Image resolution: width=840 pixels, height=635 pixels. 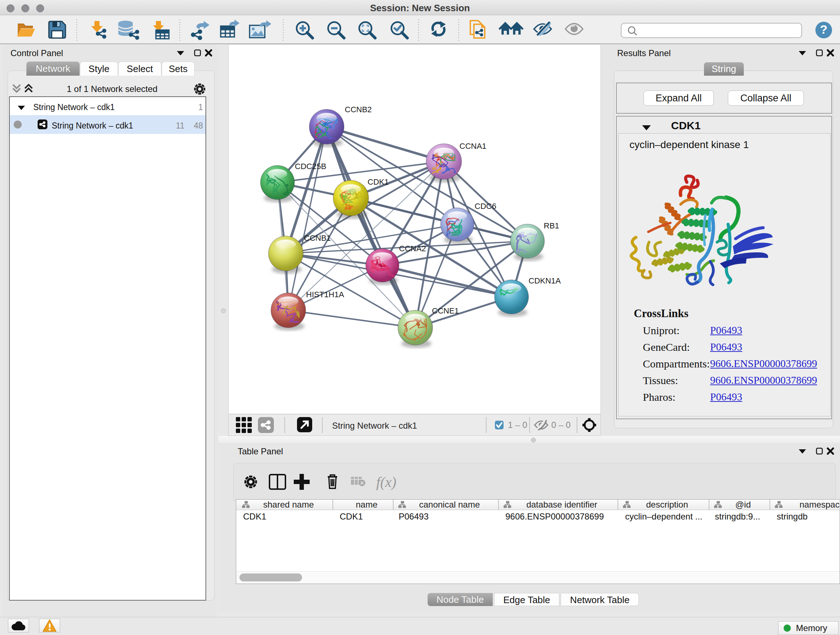 I want to click on svg-text: CCNB2, so click(x=358, y=109).